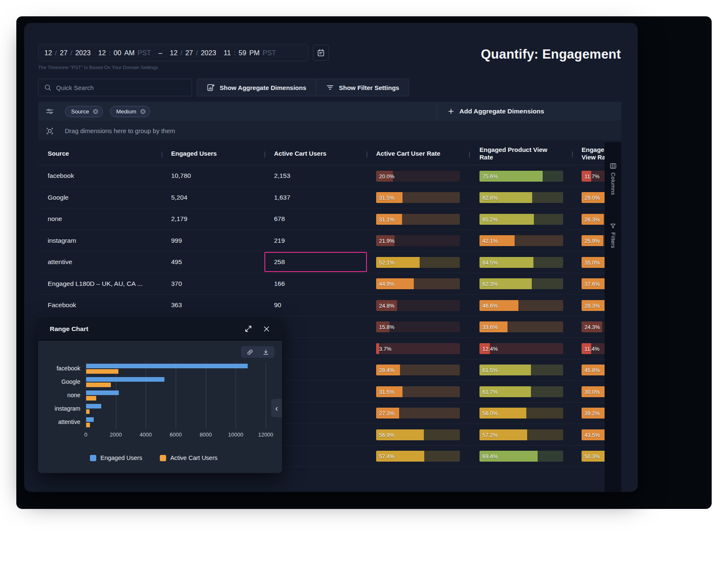 This screenshot has width=728, height=565. I want to click on engaged-product-view-rate-bar: 62.3%, so click(521, 284).